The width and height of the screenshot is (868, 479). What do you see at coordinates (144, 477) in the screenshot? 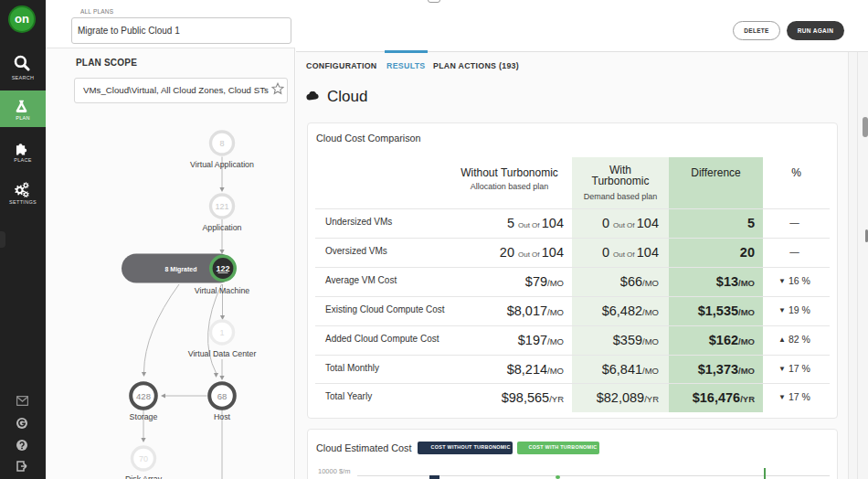
I see `svg-text: Disk Array` at bounding box center [144, 477].